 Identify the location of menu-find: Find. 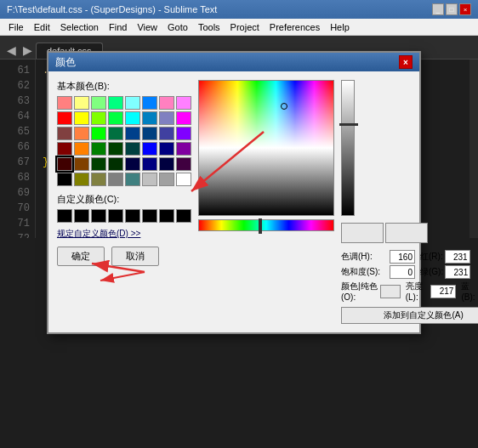
(117, 27).